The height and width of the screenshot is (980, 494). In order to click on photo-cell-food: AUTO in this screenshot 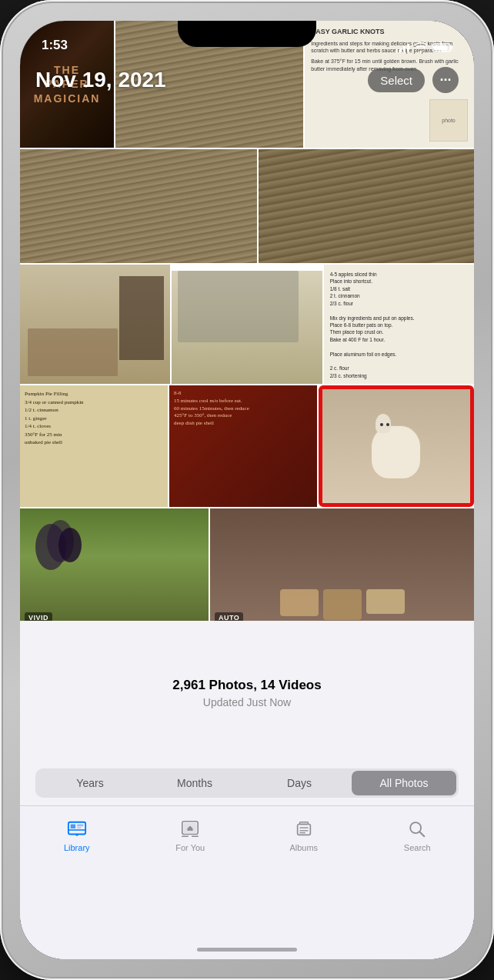, I will do `click(342, 568)`.